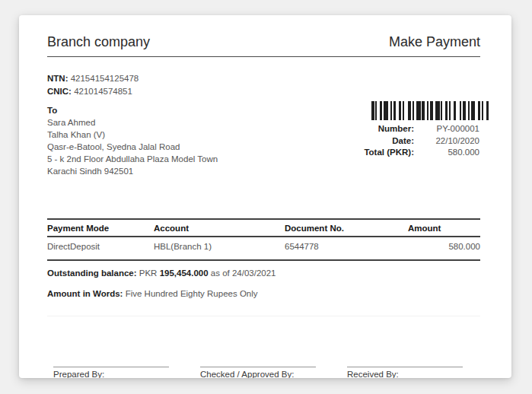 This screenshot has height=394, width=532. I want to click on recipient-block: To Sara Ahmed Talha Khan (V) Qasr-e-Bato…, so click(132, 141).